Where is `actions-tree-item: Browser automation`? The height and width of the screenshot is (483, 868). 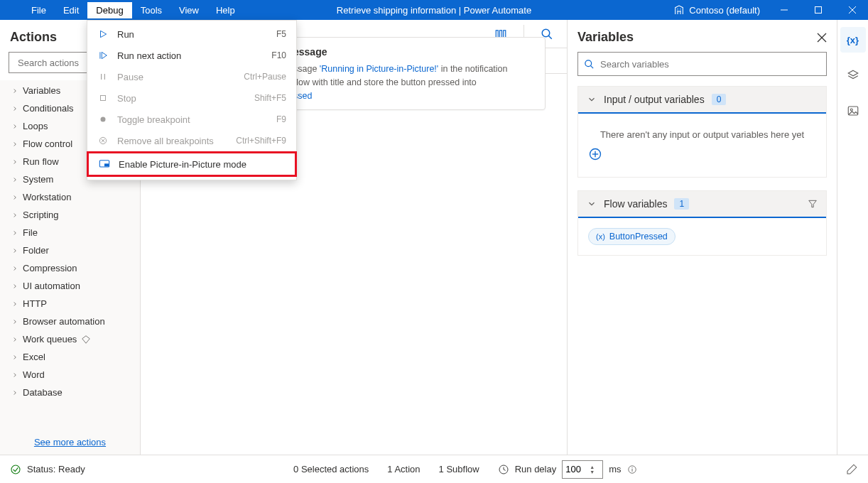
actions-tree-item: Browser automation is located at coordinates (70, 321).